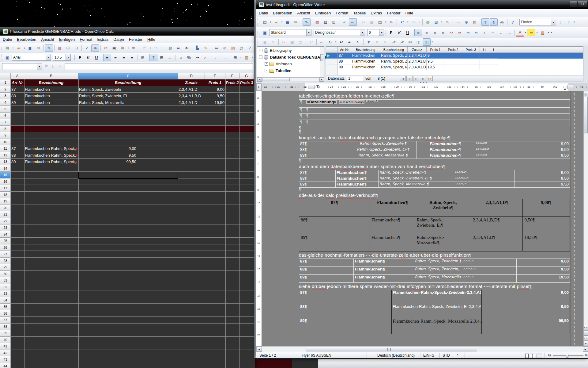  What do you see at coordinates (339, 33) in the screenshot?
I see `writer-font-name-combo: Designosaur ▼` at bounding box center [339, 33].